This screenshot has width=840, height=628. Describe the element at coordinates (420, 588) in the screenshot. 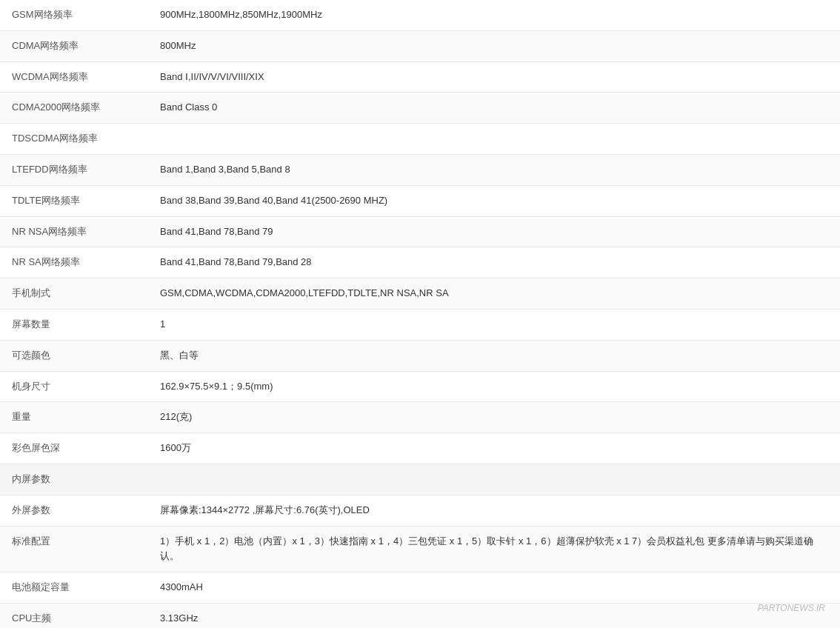

I see `table-row: 电池额定容量4300mAH` at that location.